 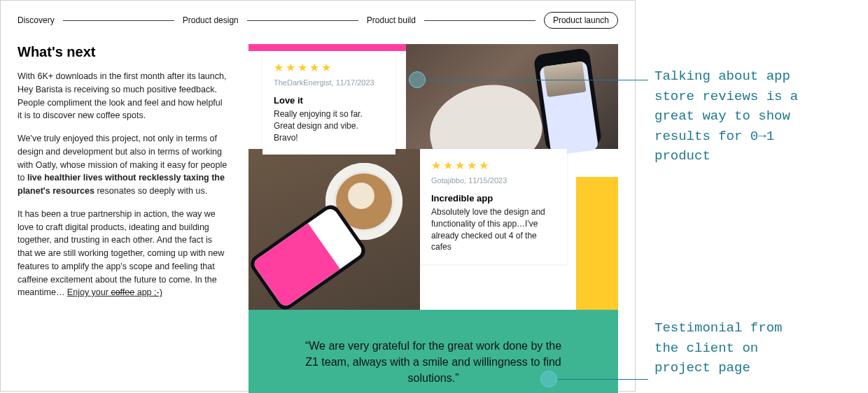 What do you see at coordinates (512, 97) in the screenshot?
I see `photo-hand-holding-phone` at bounding box center [512, 97].